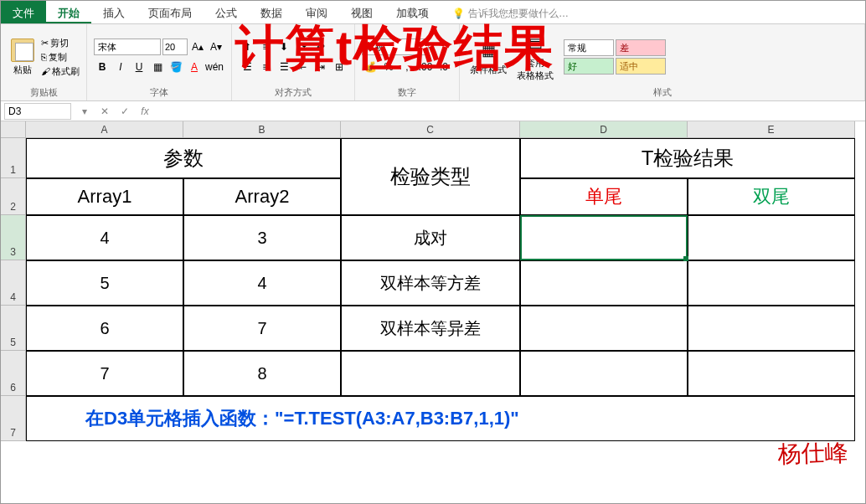 The width and height of the screenshot is (866, 504). I want to click on cell-e2: 双尾, so click(771, 197).